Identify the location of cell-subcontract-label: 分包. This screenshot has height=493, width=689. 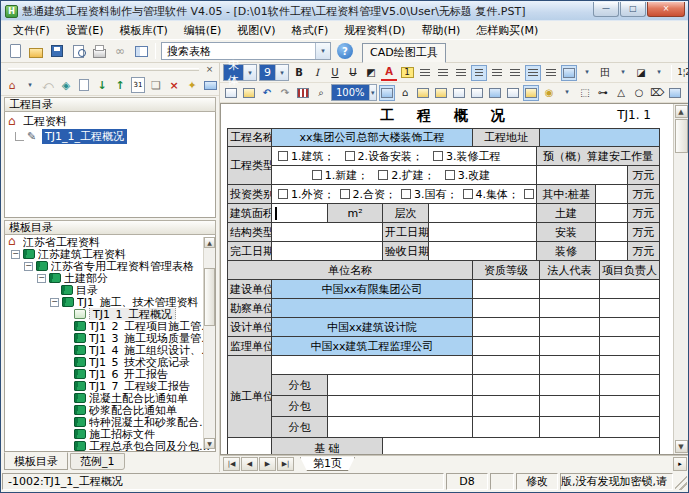
(300, 428).